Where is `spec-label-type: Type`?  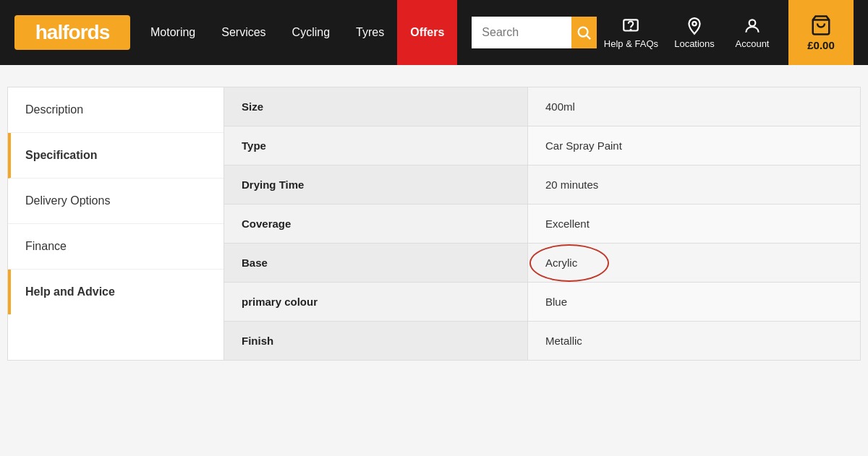 spec-label-type: Type is located at coordinates (376, 146).